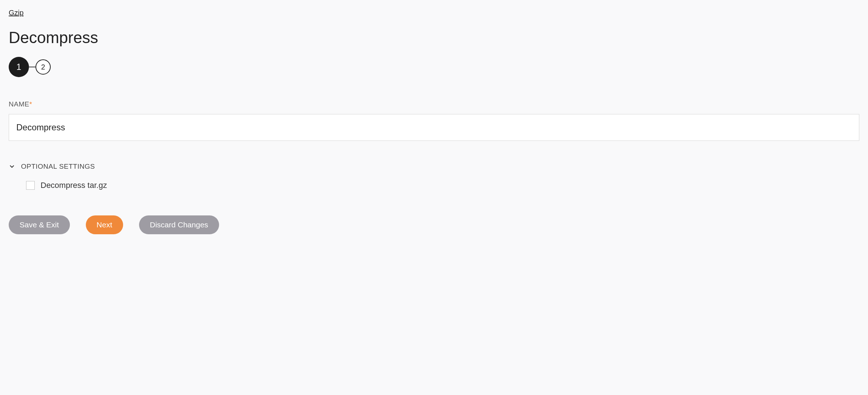 This screenshot has width=868, height=395. Describe the element at coordinates (16, 13) in the screenshot. I see `breadcrumb-link-gzip: Gzip` at that location.